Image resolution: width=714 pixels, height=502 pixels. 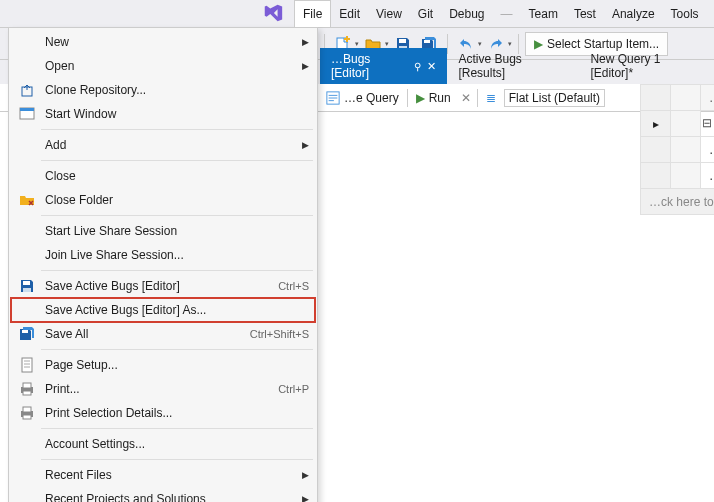 What do you see at coordinates (350, 14) in the screenshot?
I see `menu-edit: Edit` at bounding box center [350, 14].